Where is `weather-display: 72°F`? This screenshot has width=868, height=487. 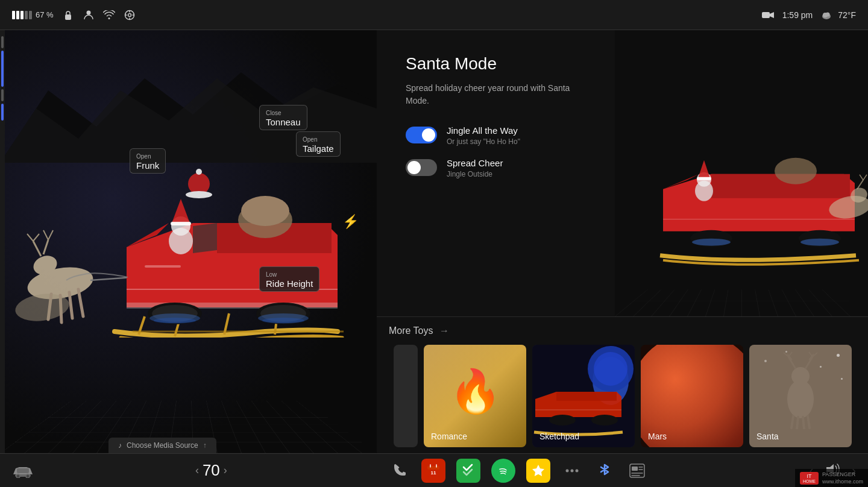
weather-display: 72°F is located at coordinates (838, 15).